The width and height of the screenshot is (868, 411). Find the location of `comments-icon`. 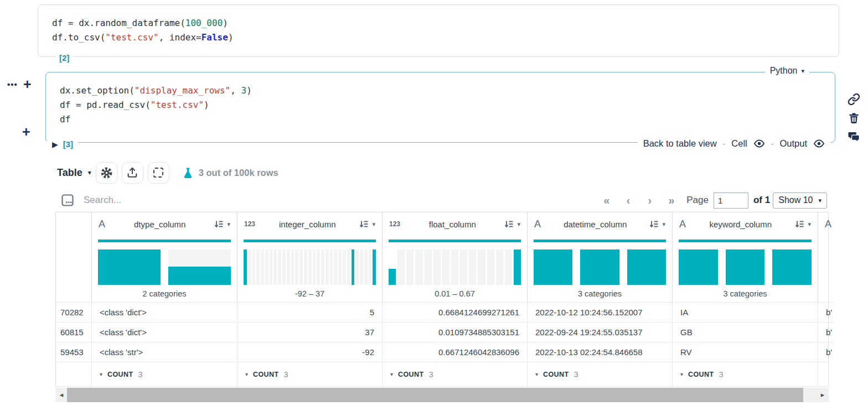

comments-icon is located at coordinates (854, 137).